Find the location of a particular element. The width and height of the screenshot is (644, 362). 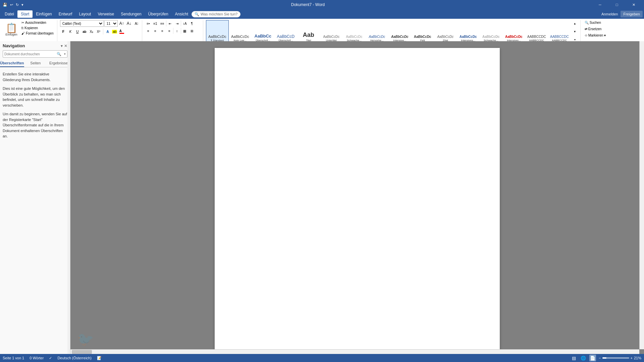

nav-search-input is located at coordinates (29, 54).